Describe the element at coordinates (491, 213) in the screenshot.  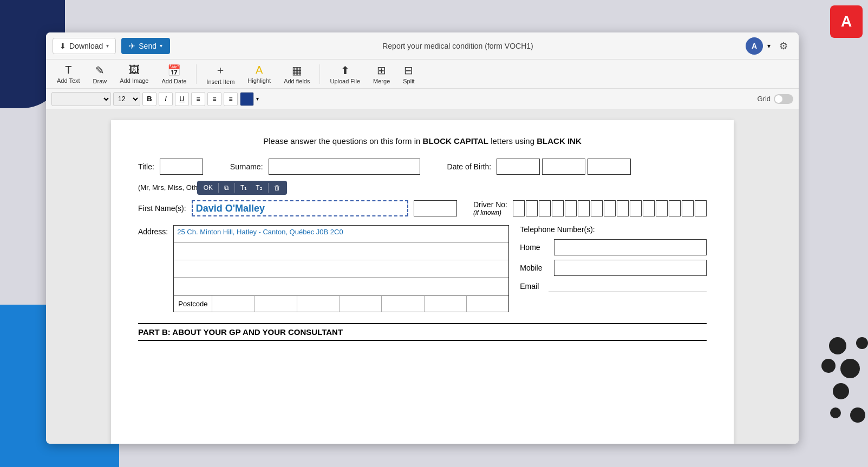
I see `driver-no-note: (if known)` at that location.